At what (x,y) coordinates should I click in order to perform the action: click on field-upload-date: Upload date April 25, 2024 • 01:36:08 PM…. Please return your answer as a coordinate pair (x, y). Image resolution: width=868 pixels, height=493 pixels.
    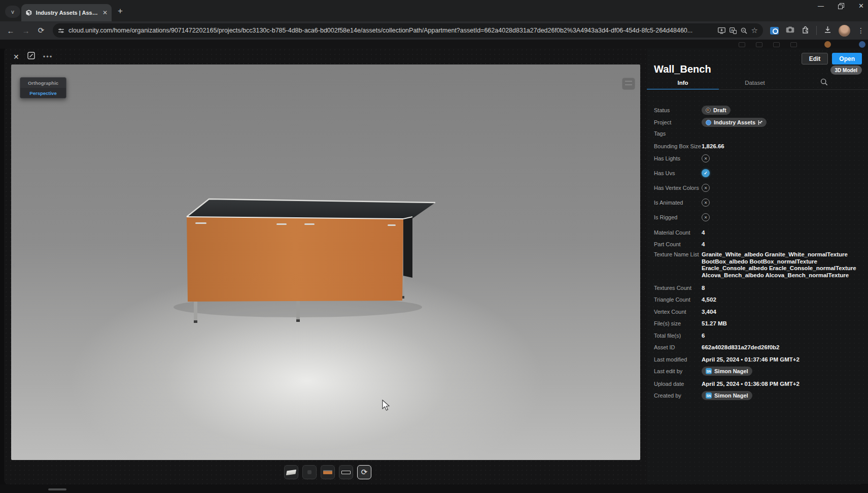
    Looking at the image, I should click on (758, 384).